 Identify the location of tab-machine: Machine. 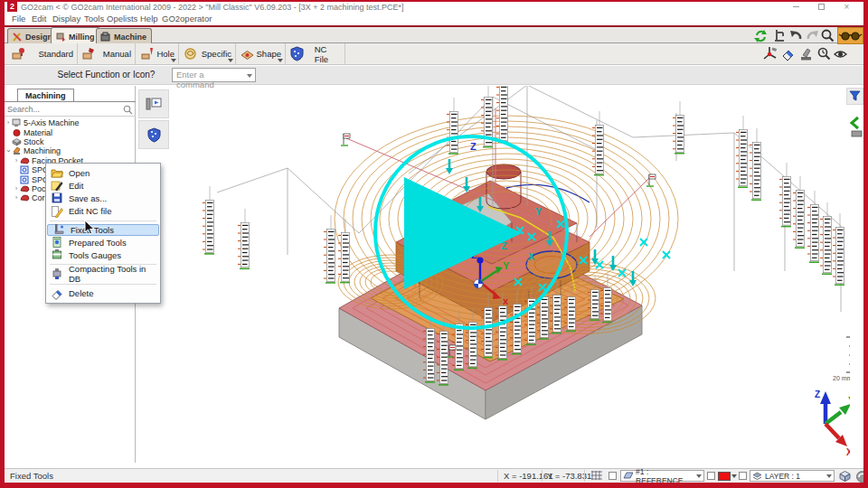
(124, 36).